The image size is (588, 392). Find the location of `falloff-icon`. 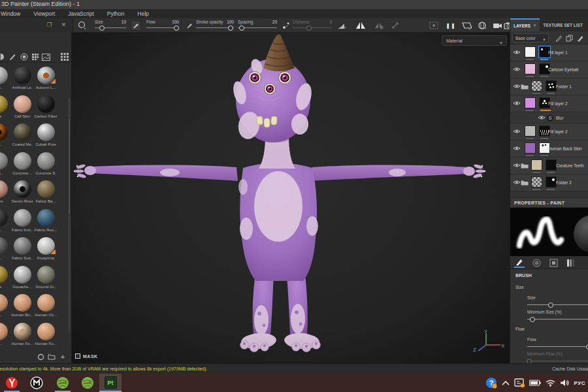

falloff-icon is located at coordinates (342, 25).